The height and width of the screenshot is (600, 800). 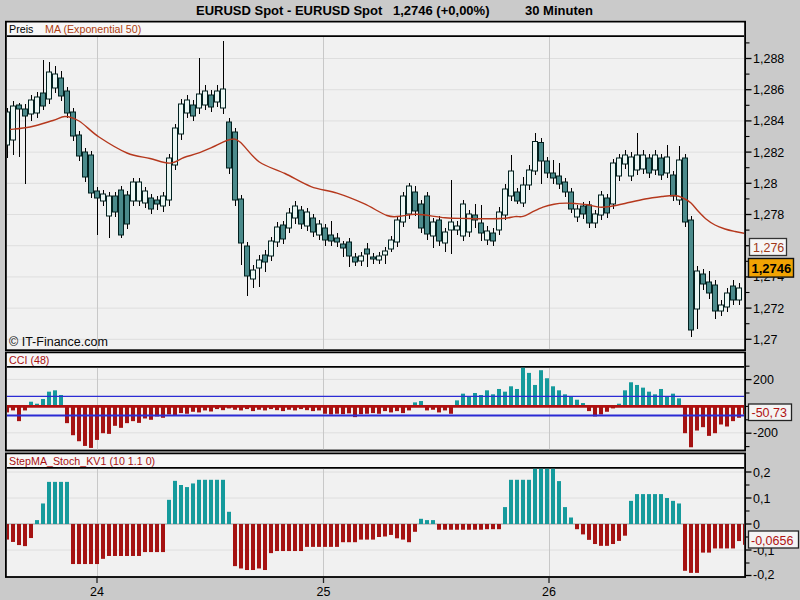 What do you see at coordinates (768, 153) in the screenshot?
I see `svg-text: 1,282` at bounding box center [768, 153].